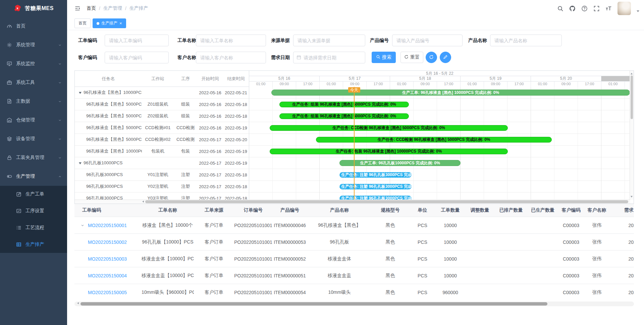 The width and height of the screenshot is (644, 325). I want to click on table-row: MO202205150003移液盒盒体【10000】PCS客户订单PO20220…, so click(354, 259).